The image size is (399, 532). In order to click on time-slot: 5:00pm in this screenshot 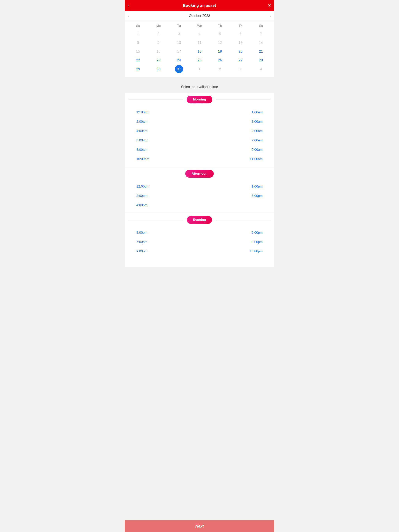, I will do `click(162, 233)`.